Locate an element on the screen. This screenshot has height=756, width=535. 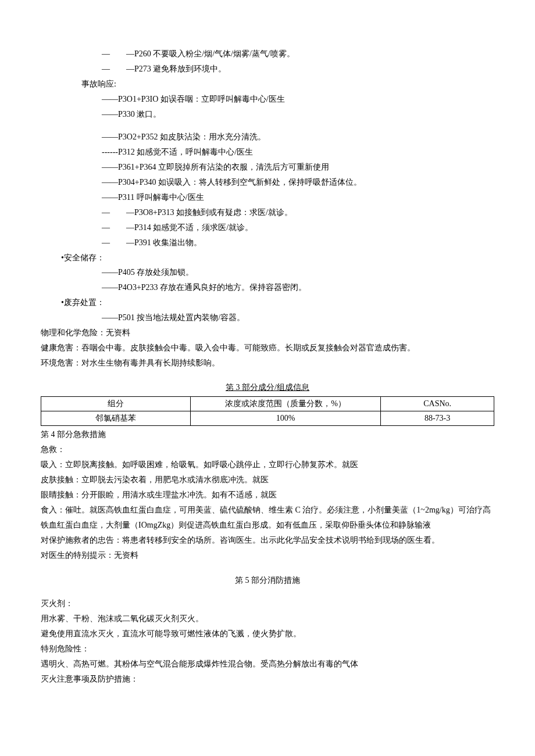
first-aid-ingestion: 食入：催吐。就医高铁血红蛋白血症，可用美蓝、硫代硫酸钠、维生素 C 治疗。必须注… is located at coordinates (268, 518).